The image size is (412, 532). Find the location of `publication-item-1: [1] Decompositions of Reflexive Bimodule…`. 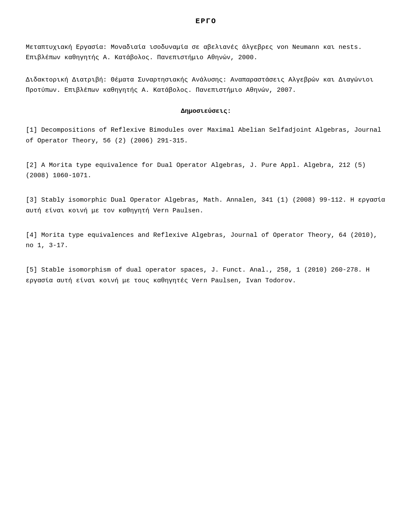

publication-item-1: [1] Decompositions of Reflexive Bimodule… is located at coordinates (206, 136).